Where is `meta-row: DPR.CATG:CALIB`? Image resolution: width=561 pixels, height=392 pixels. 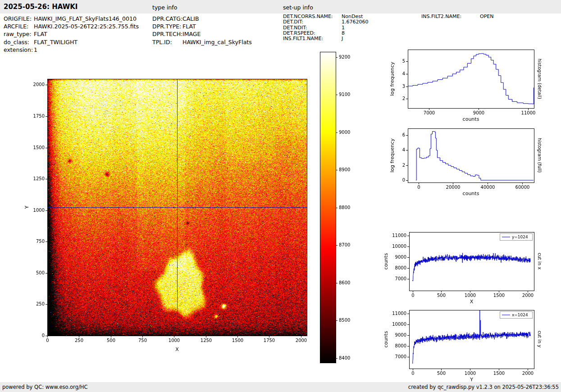 meta-row: DPR.CATG:CALIB is located at coordinates (202, 19).